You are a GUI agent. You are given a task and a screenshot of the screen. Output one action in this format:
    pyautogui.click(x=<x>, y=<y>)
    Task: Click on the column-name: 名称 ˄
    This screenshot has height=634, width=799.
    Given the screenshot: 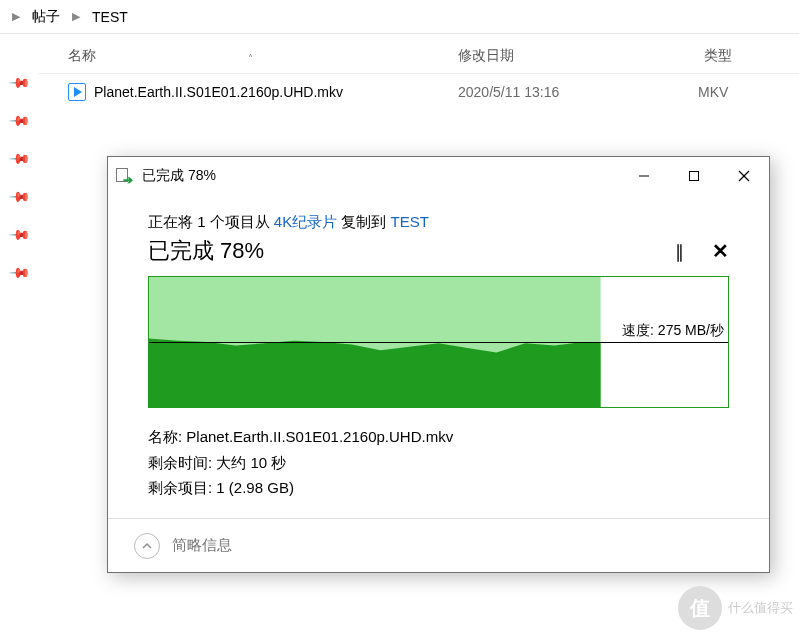 What is the action you would take?
    pyautogui.click(x=248, y=56)
    